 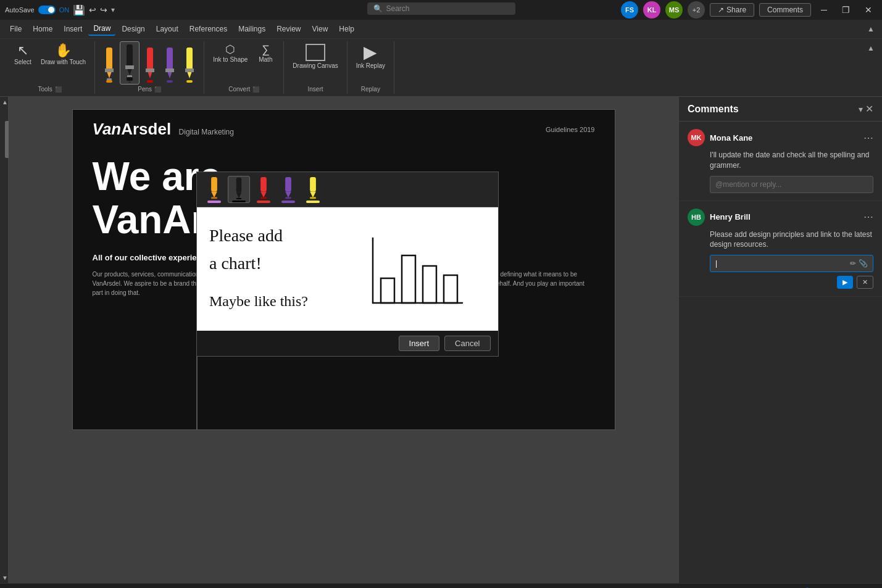 What do you see at coordinates (4, 578) in the screenshot?
I see `scroll-down: ▼` at bounding box center [4, 578].